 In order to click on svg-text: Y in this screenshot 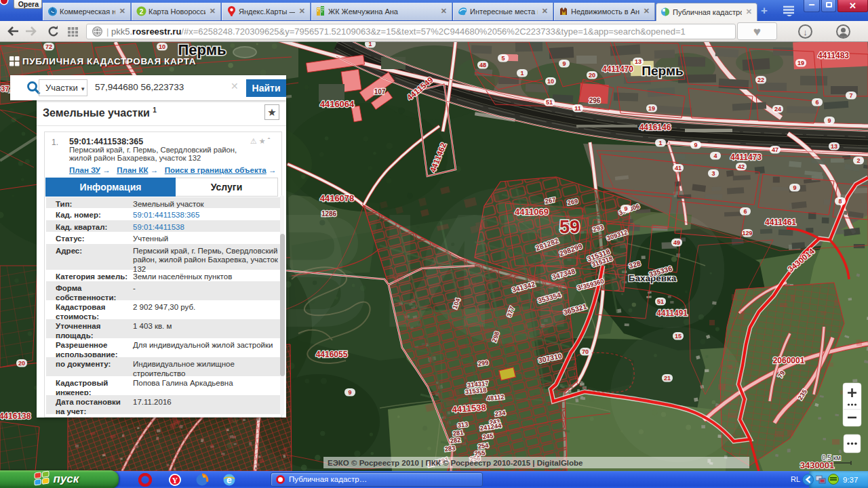, I will do `click(175, 481)`.